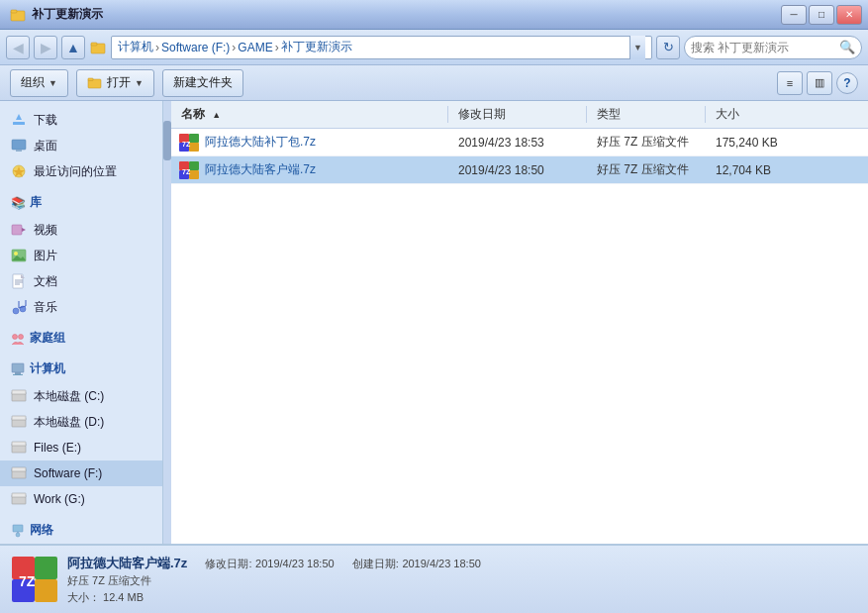  What do you see at coordinates (520, 115) in the screenshot?
I see `file-header-row: 名称 ▲ 修改日期 类型 大小` at bounding box center [520, 115].